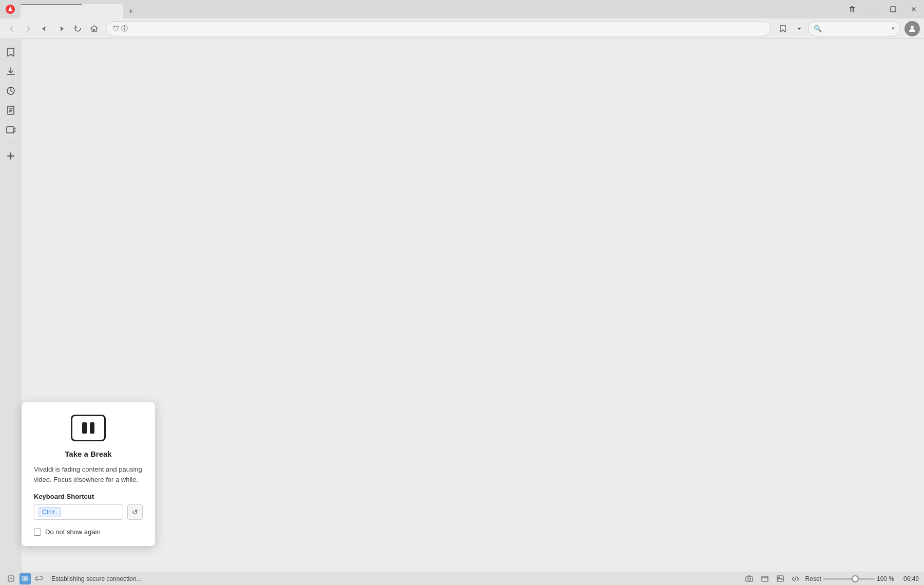 This screenshot has width=924, height=585. I want to click on camera-icon, so click(749, 579).